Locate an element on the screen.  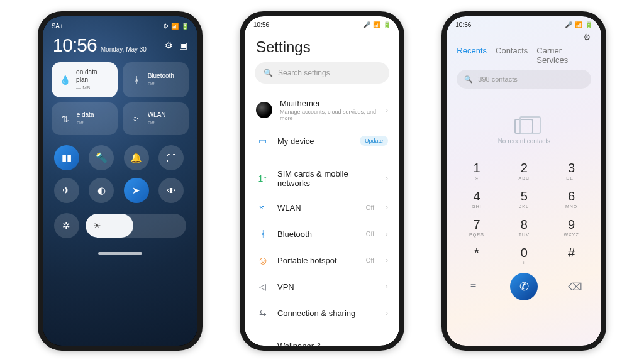
call-button: ✆ is located at coordinates (524, 287).